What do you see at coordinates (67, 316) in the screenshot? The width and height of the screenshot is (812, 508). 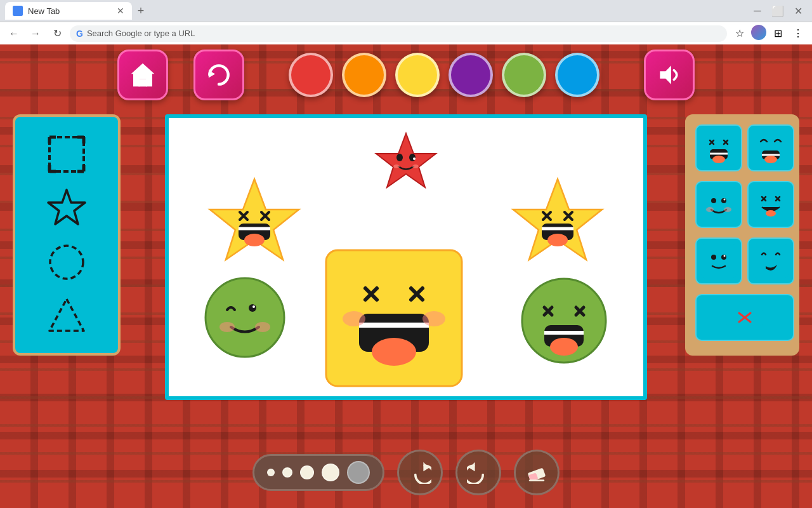 I see `triangle-tool` at bounding box center [67, 316].